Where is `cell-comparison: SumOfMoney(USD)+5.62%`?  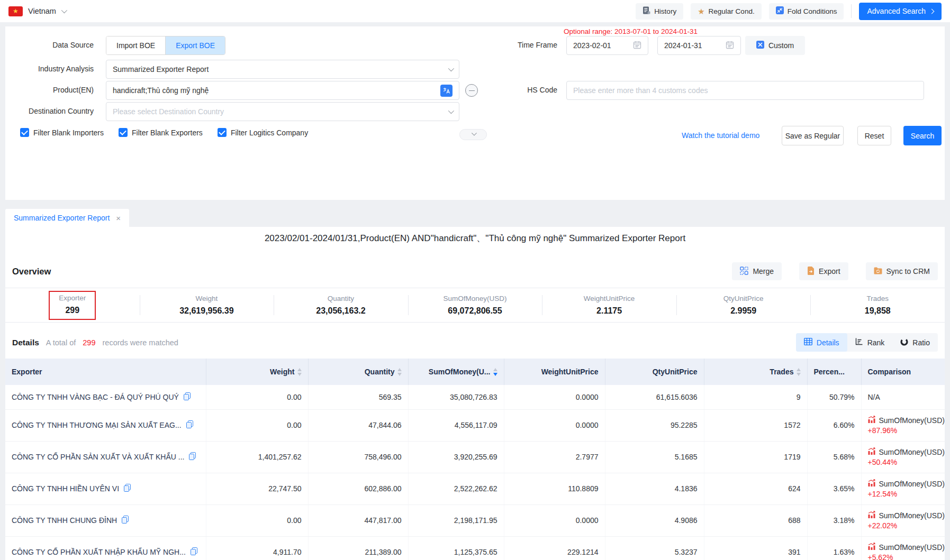
cell-comparison: SumOfMoney(USD)+5.62% is located at coordinates (903, 548).